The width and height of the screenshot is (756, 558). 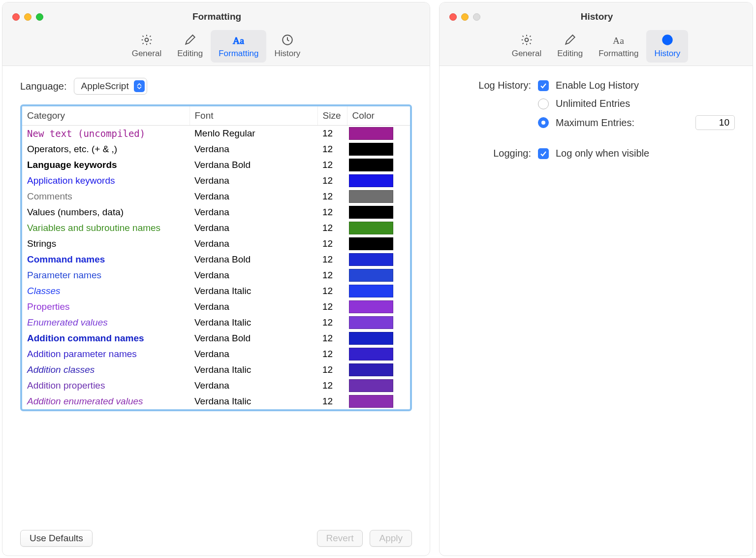 I want to click on cell-category: Addition classes, so click(x=106, y=370).